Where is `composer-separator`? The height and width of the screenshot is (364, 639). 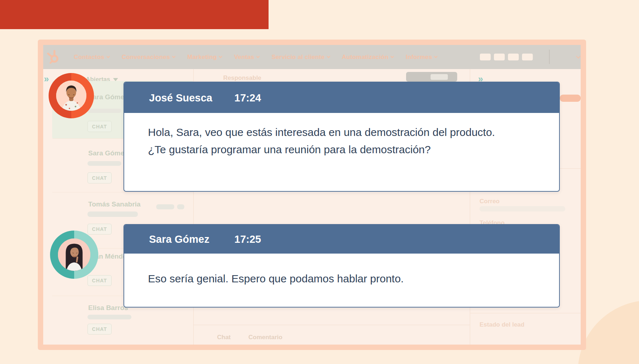
composer-separator is located at coordinates (332, 325).